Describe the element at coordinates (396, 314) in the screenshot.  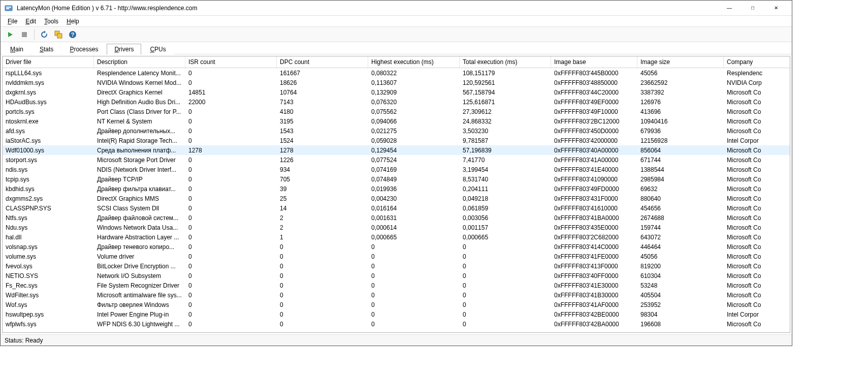
I see `table-row: hswultpep.sysIntel Power Engine Plug-in0…` at that location.